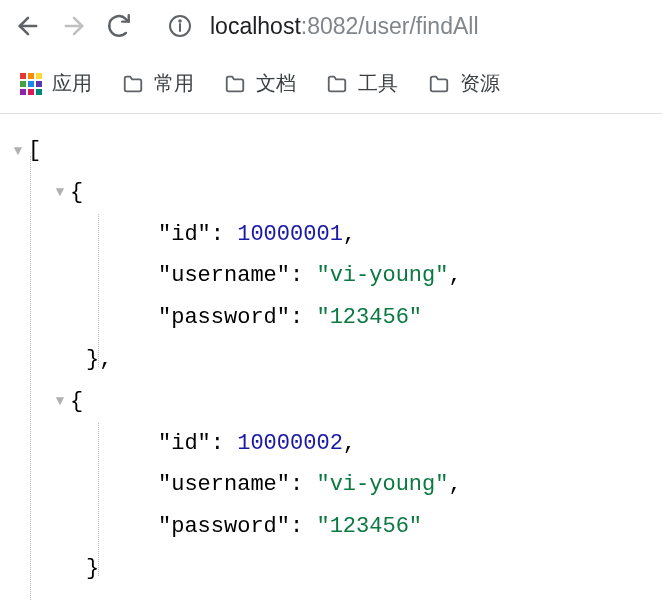  Describe the element at coordinates (119, 26) in the screenshot. I see `reload-button` at that location.